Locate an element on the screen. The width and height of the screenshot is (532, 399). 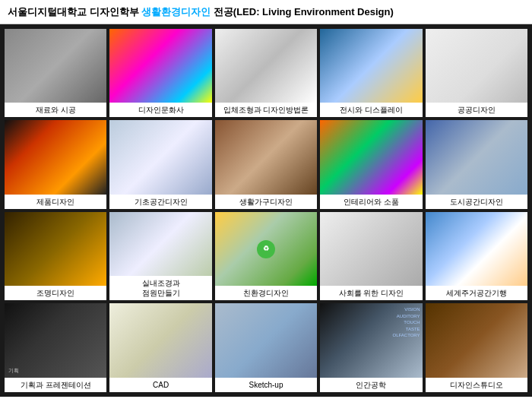
grid-item-public: 공공디자인 is located at coordinates (477, 73).